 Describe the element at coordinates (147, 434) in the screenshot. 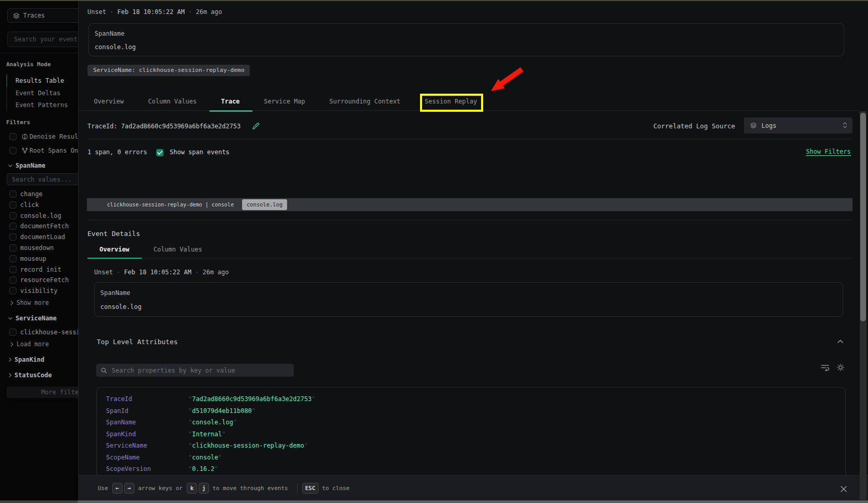

I see `attribute-key: SpanKind` at that location.